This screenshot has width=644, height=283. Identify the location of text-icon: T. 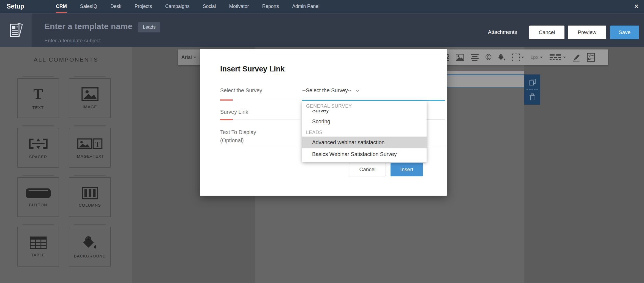
(38, 94).